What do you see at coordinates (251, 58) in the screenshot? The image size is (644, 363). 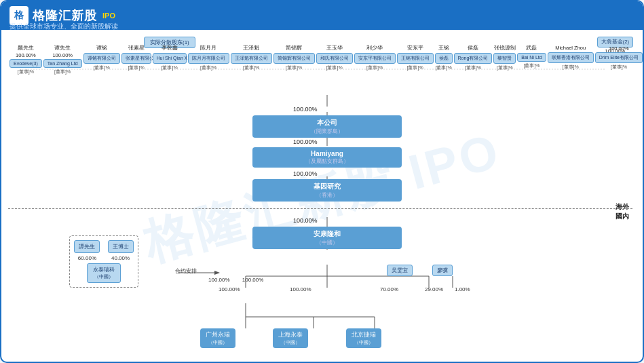 I see `shareholder-wang: 王泽魁 王泽魁有限公司 [董事]%` at bounding box center [251, 58].